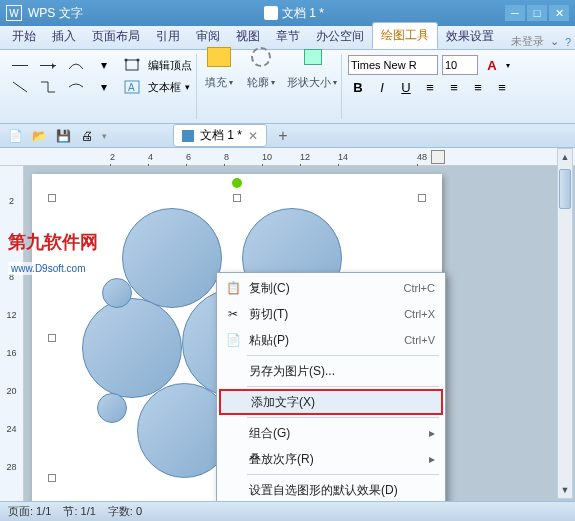  Describe the element at coordinates (343, 418) in the screenshot. I see `menu-separator` at that location.